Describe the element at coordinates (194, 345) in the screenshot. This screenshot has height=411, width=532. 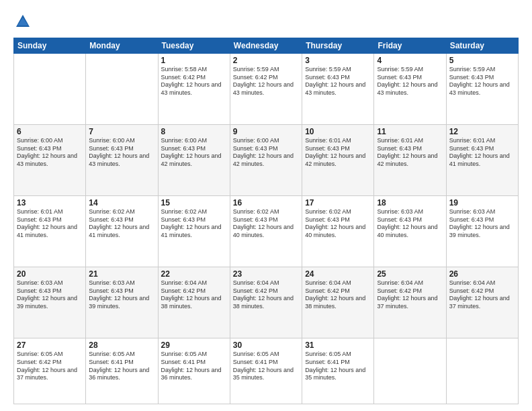
I see `day-number: 29` at that location.